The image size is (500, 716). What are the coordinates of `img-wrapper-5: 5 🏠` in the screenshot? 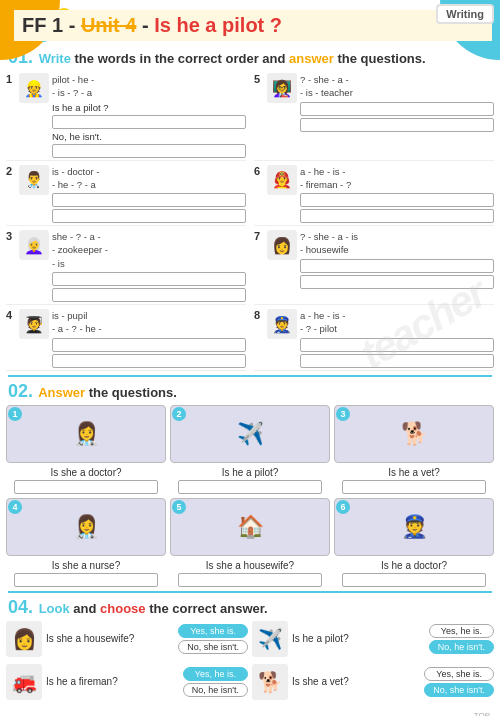 It's located at (250, 528).